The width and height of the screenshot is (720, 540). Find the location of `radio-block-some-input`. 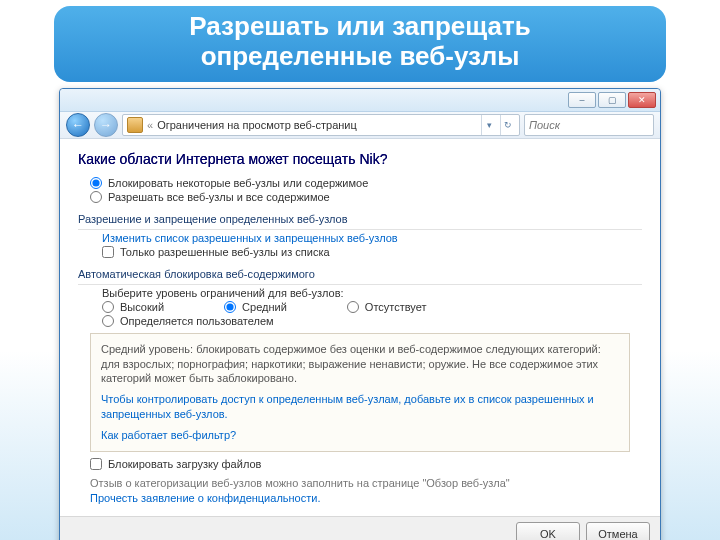

radio-block-some-input is located at coordinates (96, 183).